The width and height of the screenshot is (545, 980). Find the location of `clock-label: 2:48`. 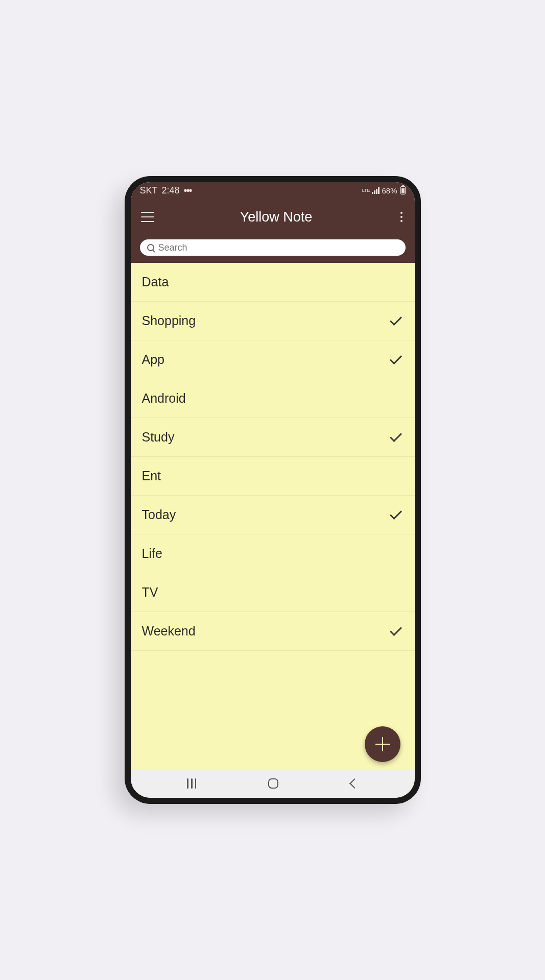

clock-label: 2:48 is located at coordinates (171, 191).